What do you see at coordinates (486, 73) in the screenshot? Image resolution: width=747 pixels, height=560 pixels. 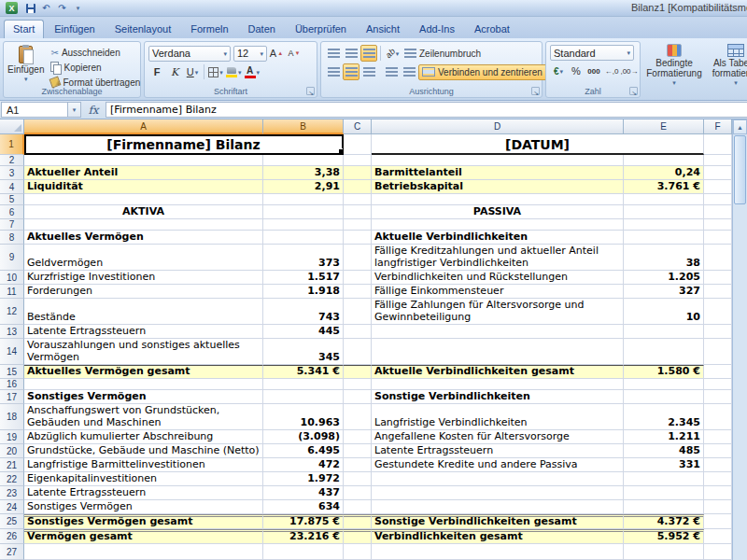 I see `merge-center-button: Verbinden und zentrieren▾` at bounding box center [486, 73].